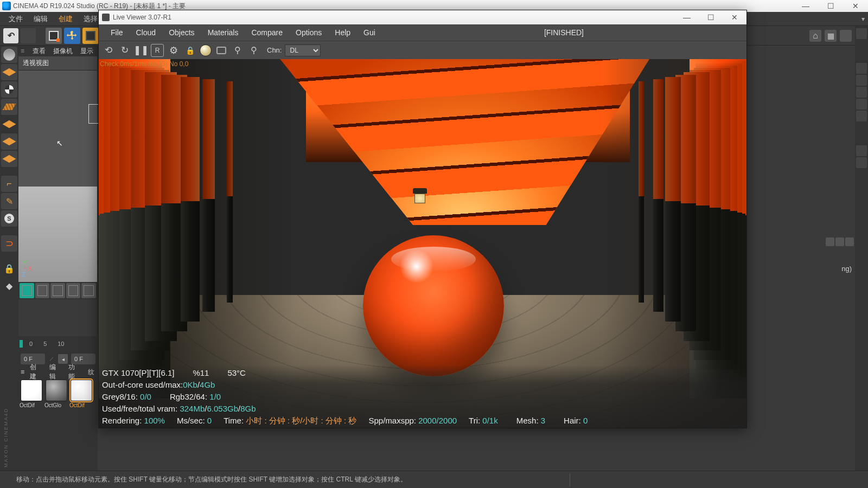 This screenshot has height=488, width=868. Describe the element at coordinates (142, 385) in the screenshot. I see `stat-ooc-label: Out-of-core used/max:` at that location.